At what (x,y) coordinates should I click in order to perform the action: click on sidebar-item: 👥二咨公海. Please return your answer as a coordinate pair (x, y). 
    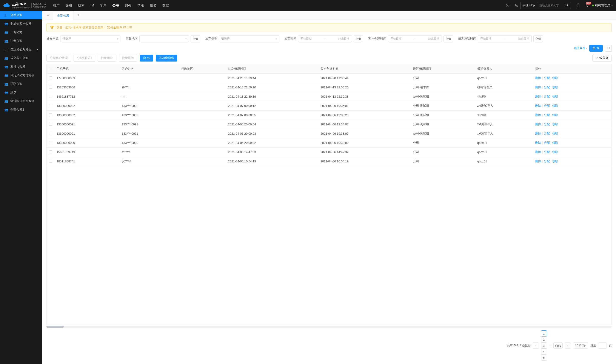
    Looking at the image, I should click on (21, 32).